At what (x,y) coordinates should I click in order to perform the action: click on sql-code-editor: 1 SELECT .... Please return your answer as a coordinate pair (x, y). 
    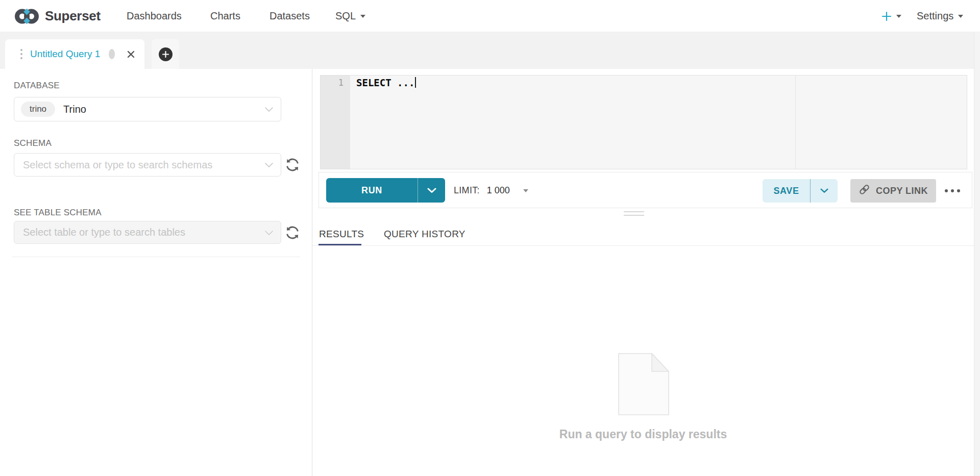
    Looking at the image, I should click on (644, 122).